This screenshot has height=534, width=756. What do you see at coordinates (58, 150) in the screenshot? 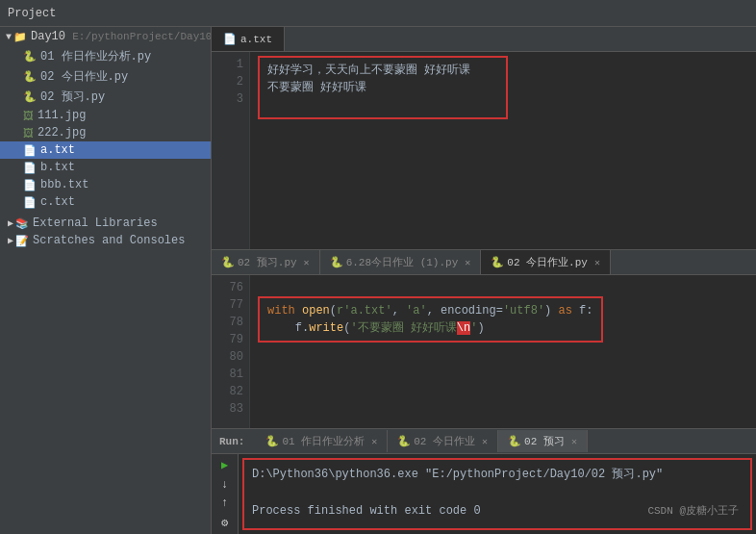
I see `item-label-atxt: a.txt` at bounding box center [58, 150].